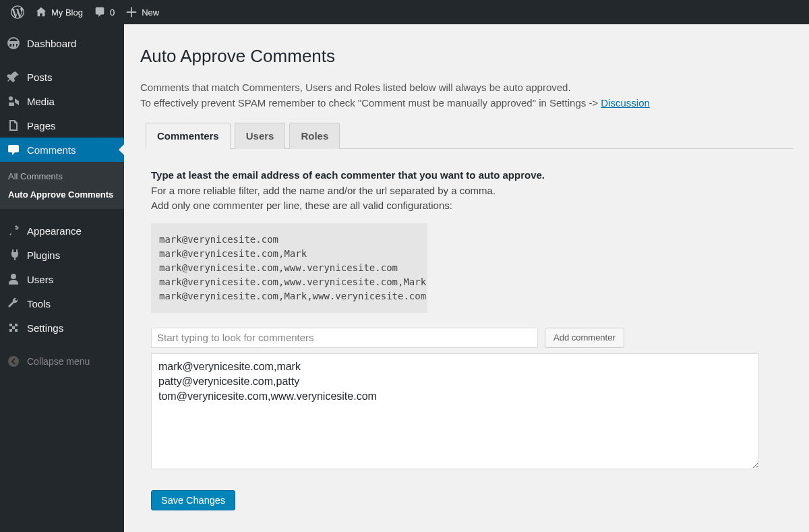 This screenshot has width=809, height=532. Describe the element at coordinates (13, 328) in the screenshot. I see `settings-icon` at that location.